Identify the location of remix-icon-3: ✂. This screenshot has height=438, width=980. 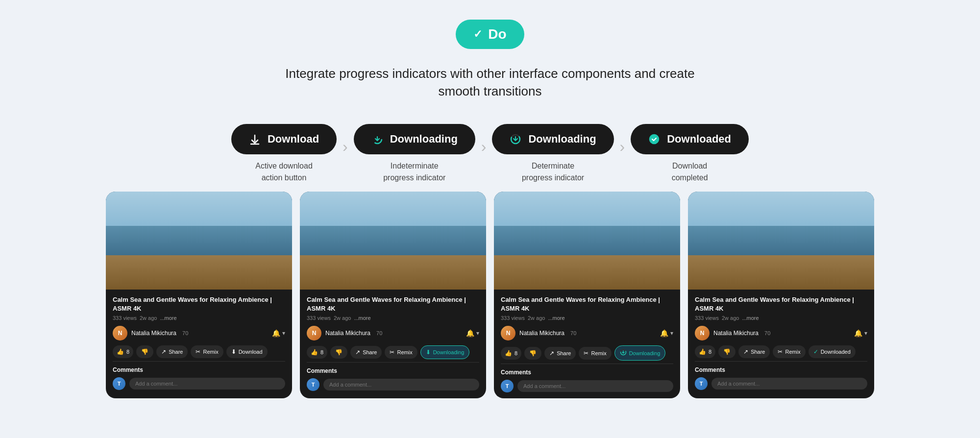
(586, 353).